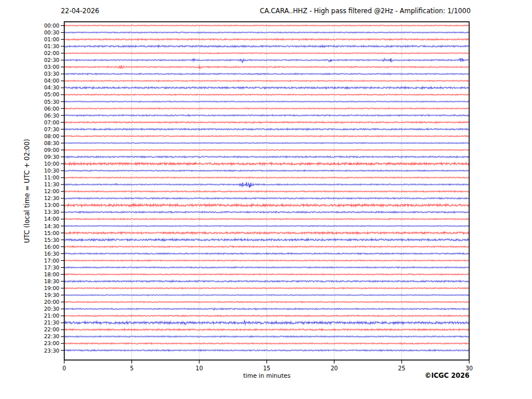 This screenshot has width=532, height=399. What do you see at coordinates (52, 295) in the screenshot?
I see `y-tick-label-19:30: 19:30` at bounding box center [52, 295].